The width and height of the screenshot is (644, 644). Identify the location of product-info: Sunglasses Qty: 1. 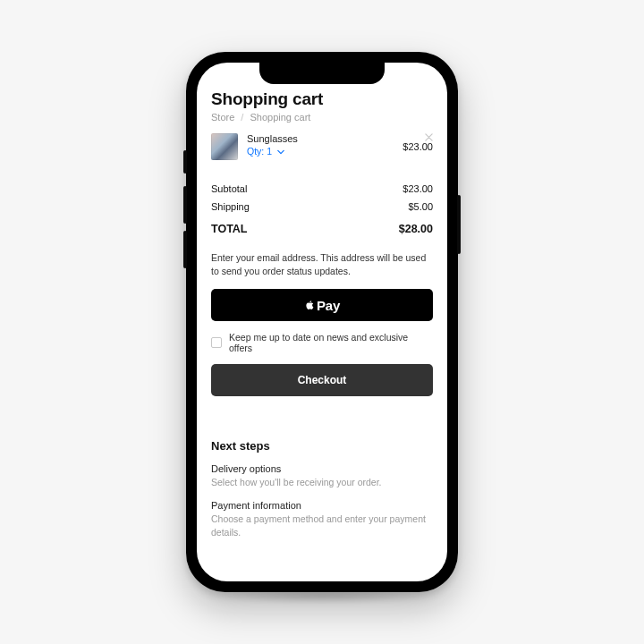
(320, 145).